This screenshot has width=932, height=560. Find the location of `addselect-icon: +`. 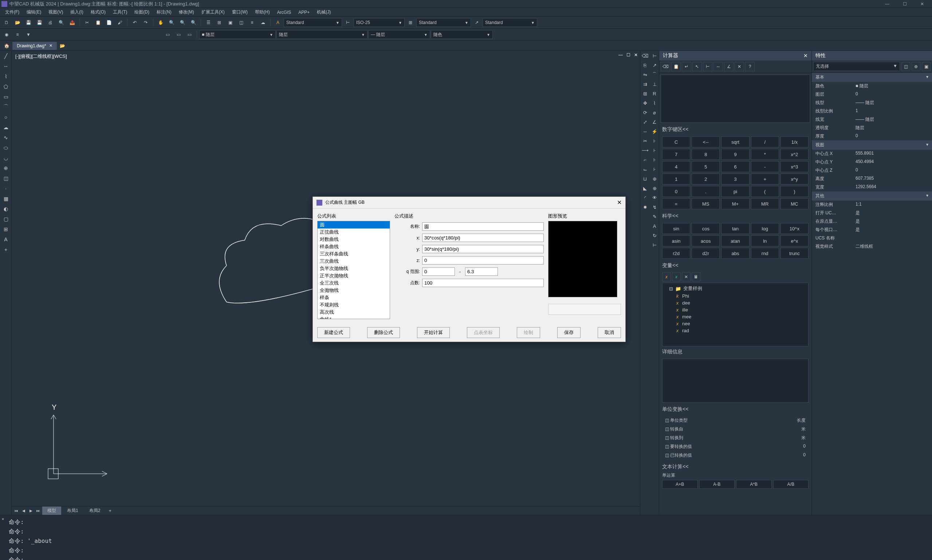

addselect-icon: + is located at coordinates (6, 250).